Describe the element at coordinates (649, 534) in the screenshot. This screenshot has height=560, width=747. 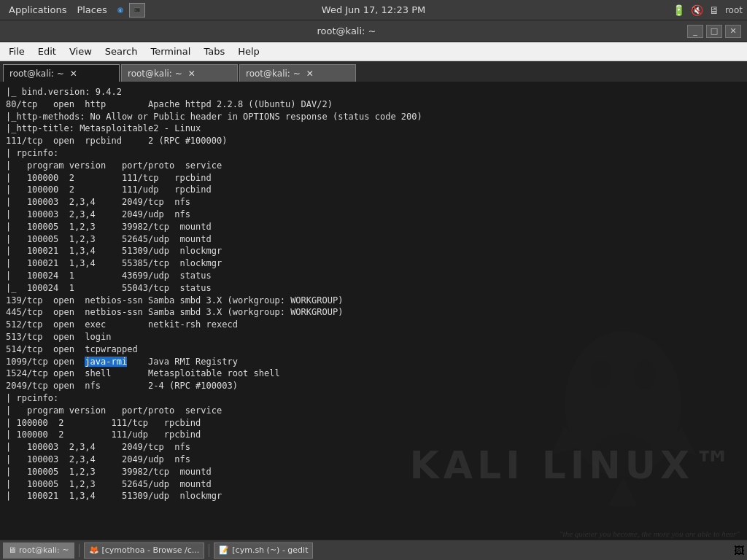
I see `quote-text: "the quieter you become, the more you ar…` at that location.